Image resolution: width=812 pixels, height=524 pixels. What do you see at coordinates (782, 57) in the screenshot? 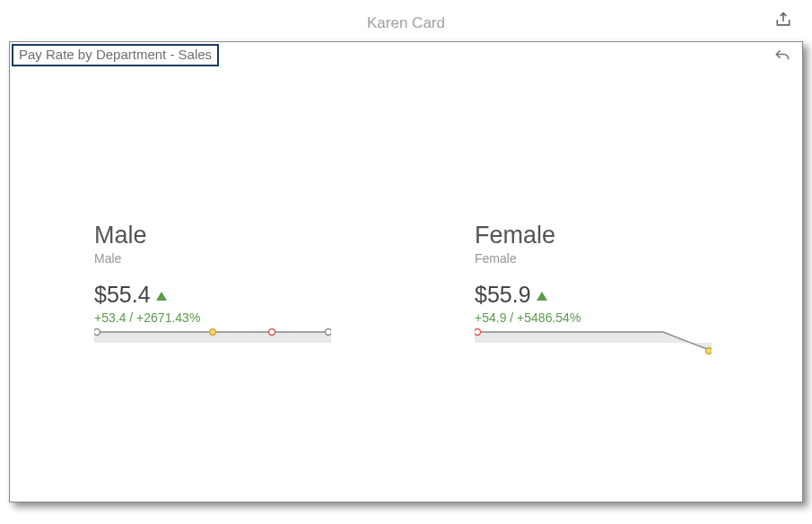
I see `undo-icon` at bounding box center [782, 57].